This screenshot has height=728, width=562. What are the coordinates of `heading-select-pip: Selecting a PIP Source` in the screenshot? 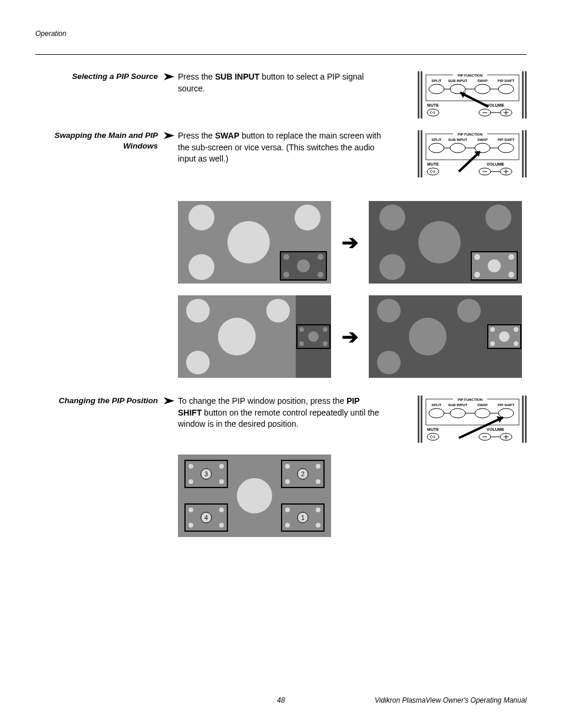 It's located at (100, 95).